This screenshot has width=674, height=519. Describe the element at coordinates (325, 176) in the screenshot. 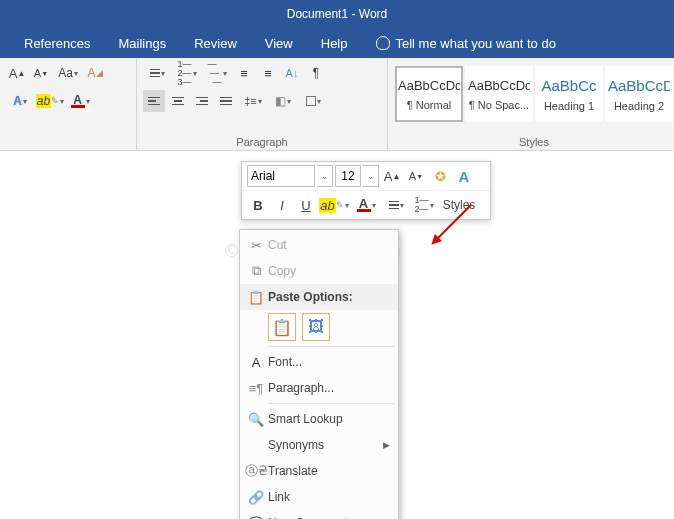

I see `mini-font-dropdown: ⌄` at that location.